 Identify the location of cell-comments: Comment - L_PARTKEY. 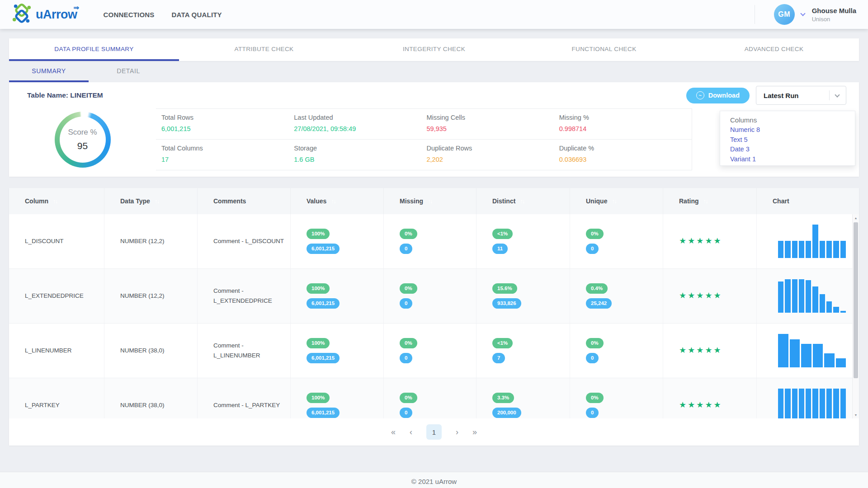
(244, 399).